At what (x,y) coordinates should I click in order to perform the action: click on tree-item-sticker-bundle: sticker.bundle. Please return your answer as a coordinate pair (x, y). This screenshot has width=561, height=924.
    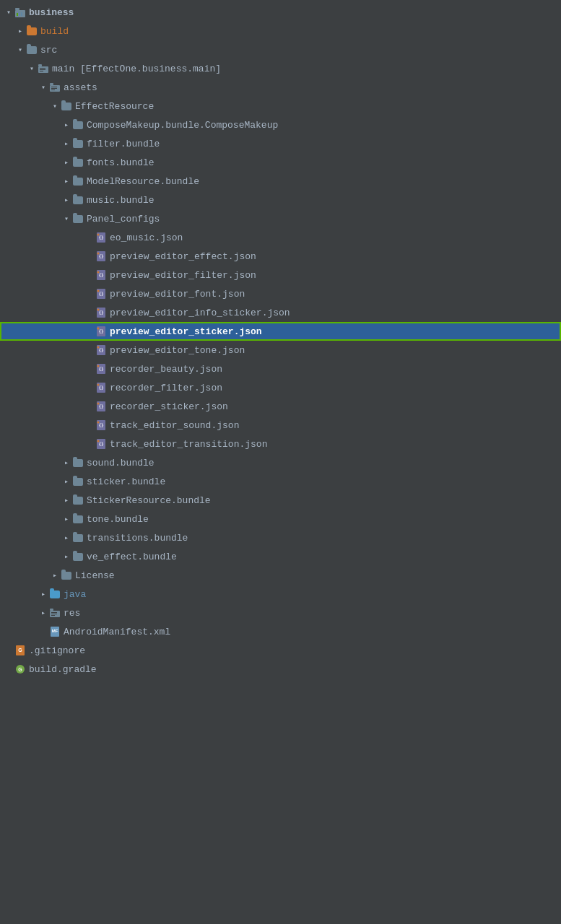
    Looking at the image, I should click on (280, 481).